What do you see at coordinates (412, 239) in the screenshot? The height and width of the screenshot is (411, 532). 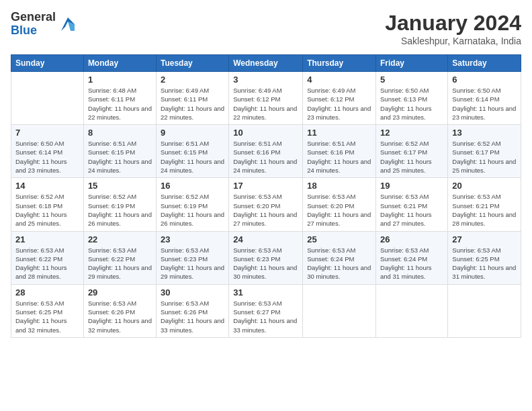 I see `day-number: 26` at bounding box center [412, 239].